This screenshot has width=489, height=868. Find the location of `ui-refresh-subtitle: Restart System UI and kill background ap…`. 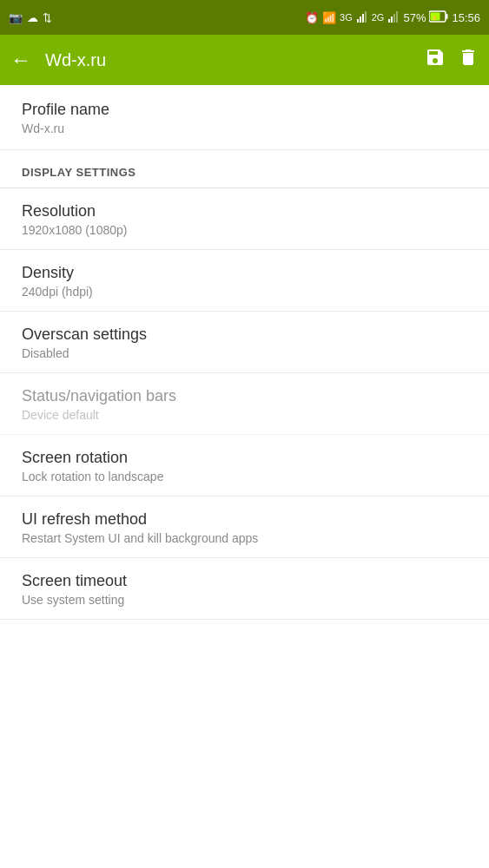

ui-refresh-subtitle: Restart System UI and kill background ap… is located at coordinates (245, 538).